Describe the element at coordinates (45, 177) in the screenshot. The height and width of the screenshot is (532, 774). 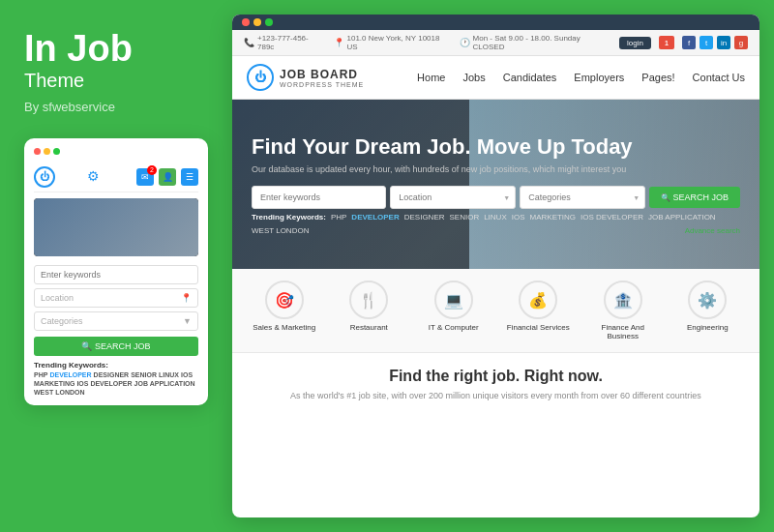
I see `mobile-logo: ⏻` at that location.